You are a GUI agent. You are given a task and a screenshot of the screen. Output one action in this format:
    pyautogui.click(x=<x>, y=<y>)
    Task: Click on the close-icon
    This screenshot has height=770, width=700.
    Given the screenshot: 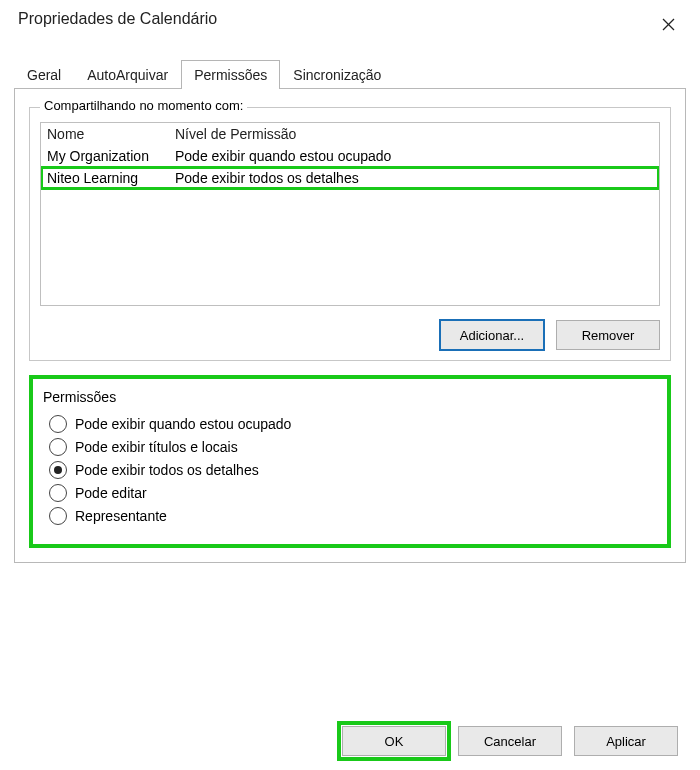 What is the action you would take?
    pyautogui.click(x=668, y=24)
    